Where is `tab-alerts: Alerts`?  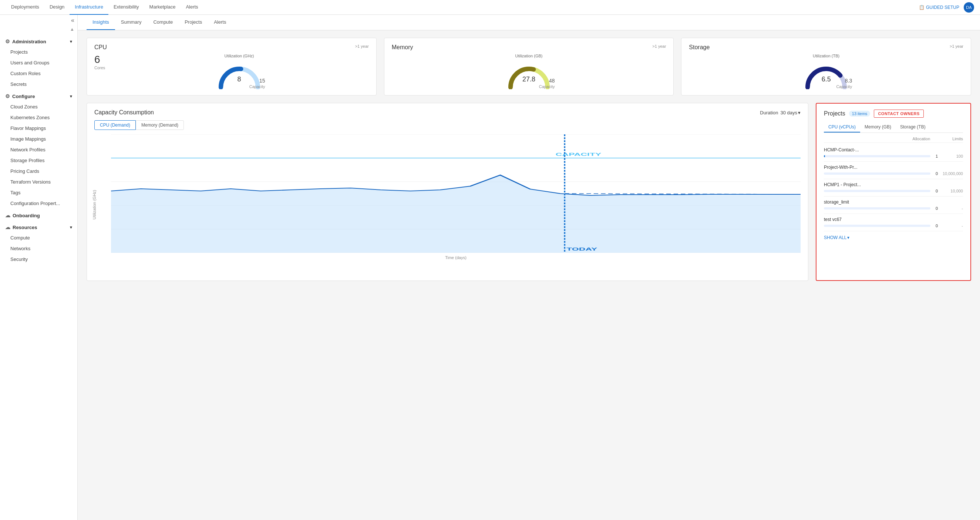
tab-alerts: Alerts is located at coordinates (220, 22).